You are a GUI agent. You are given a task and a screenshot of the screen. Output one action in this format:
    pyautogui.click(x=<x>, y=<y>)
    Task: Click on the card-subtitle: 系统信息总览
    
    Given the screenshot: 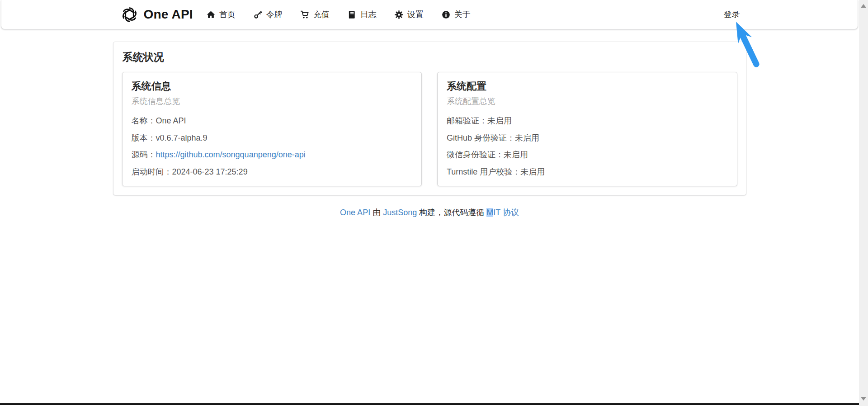 What is the action you would take?
    pyautogui.click(x=272, y=101)
    